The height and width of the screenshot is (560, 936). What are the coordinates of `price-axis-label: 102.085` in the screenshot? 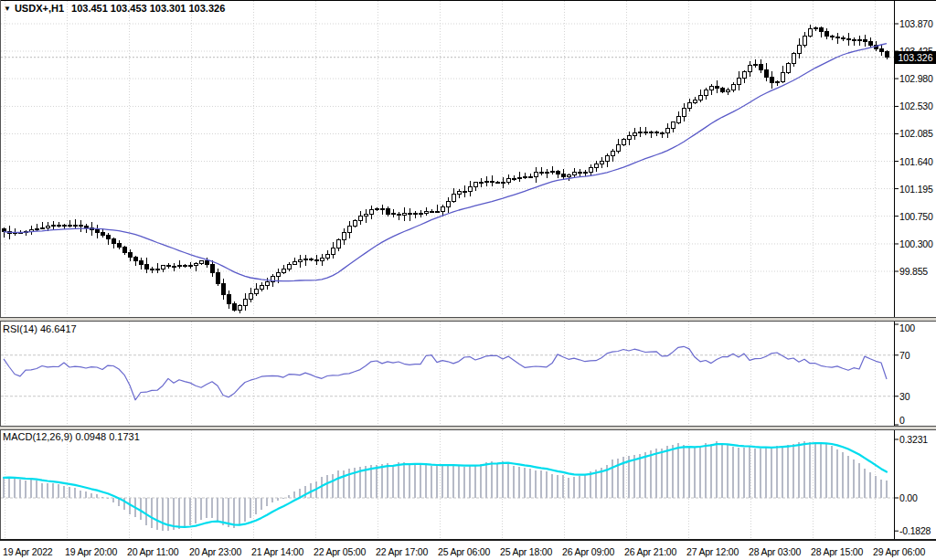 It's located at (916, 133).